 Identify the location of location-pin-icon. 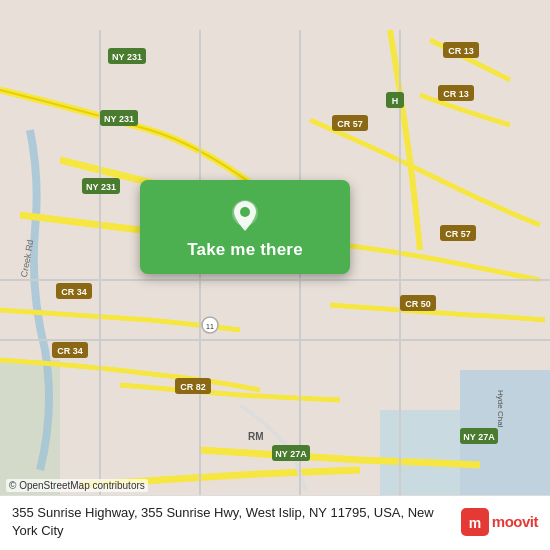
(245, 216).